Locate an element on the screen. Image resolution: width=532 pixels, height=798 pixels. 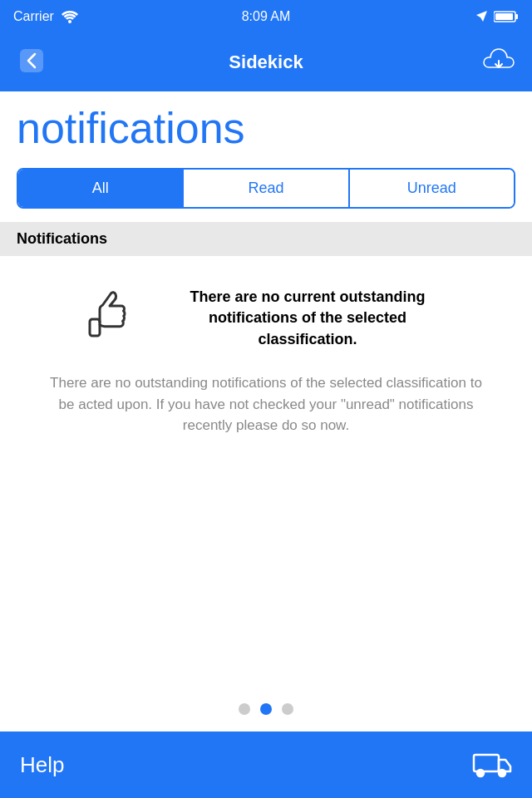
truck-button is located at coordinates (492, 765).